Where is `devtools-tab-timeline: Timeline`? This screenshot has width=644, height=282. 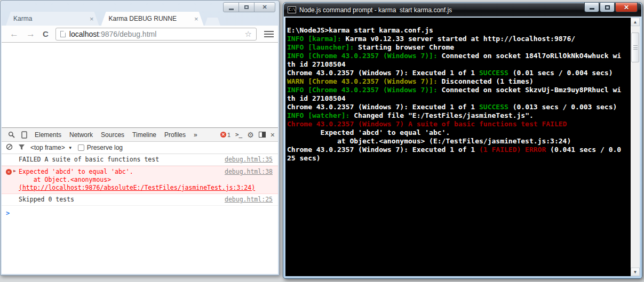 devtools-tab-timeline: Timeline is located at coordinates (144, 135).